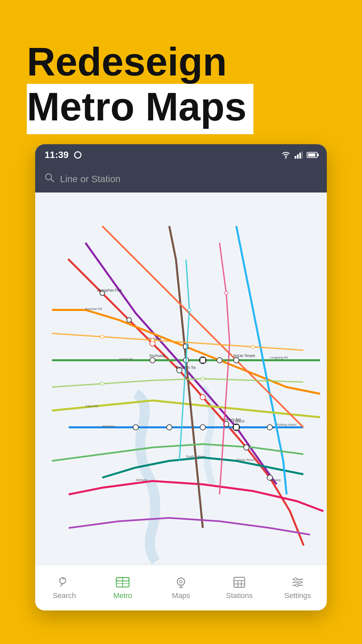 The height and width of the screenshot is (644, 362). I want to click on hero-line3: Maps, so click(196, 107).